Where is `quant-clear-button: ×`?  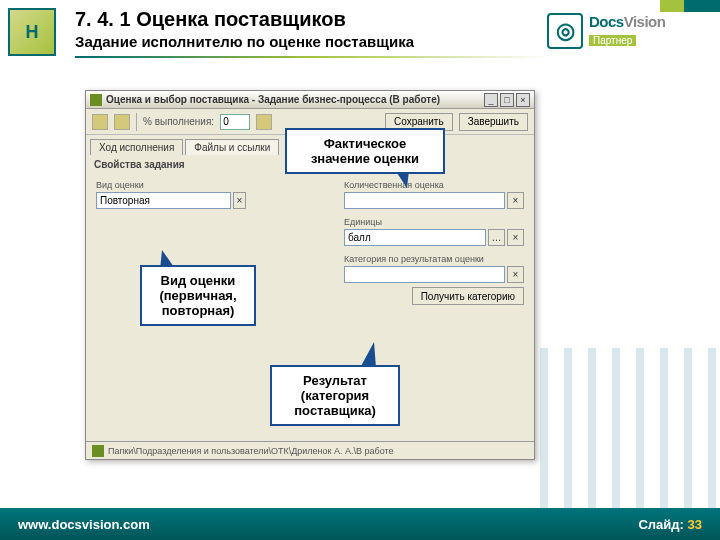
quant-clear-button: × is located at coordinates (516, 200).